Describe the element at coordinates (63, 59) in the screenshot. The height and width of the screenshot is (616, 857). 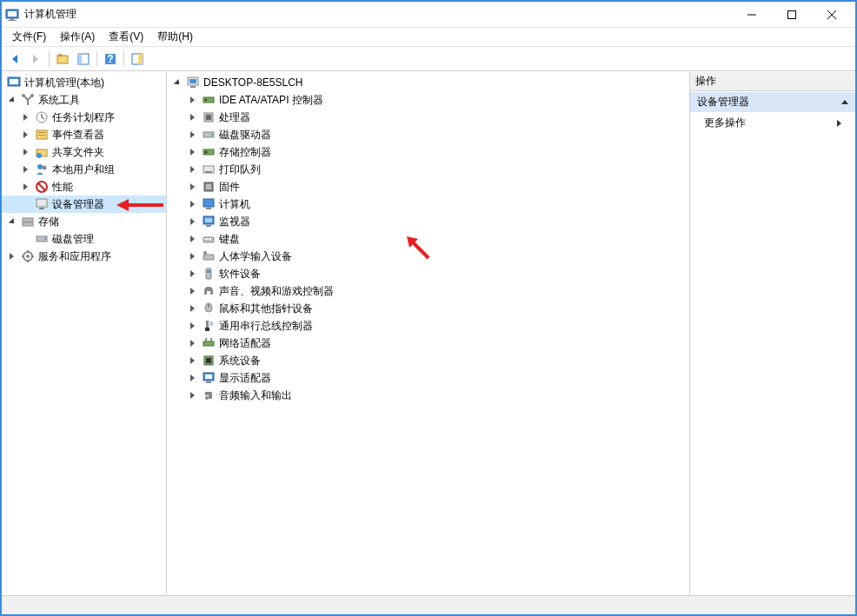
I see `up-button` at that location.